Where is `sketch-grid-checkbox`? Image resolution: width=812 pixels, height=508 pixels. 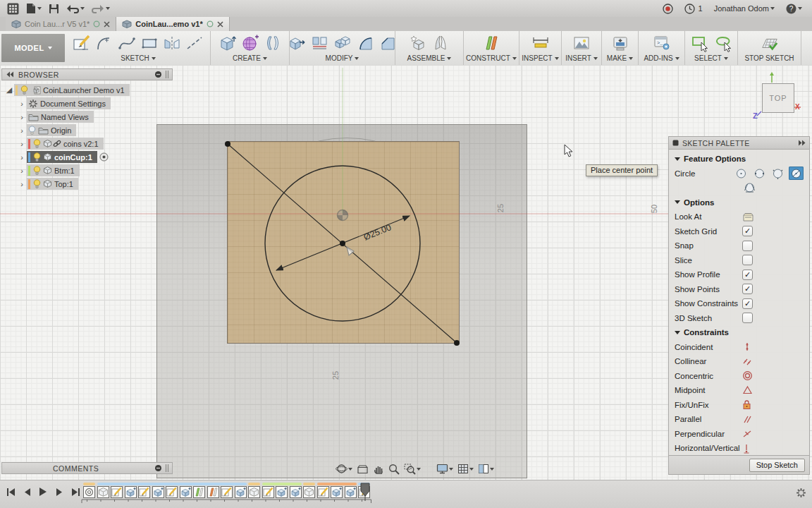 sketch-grid-checkbox is located at coordinates (747, 231).